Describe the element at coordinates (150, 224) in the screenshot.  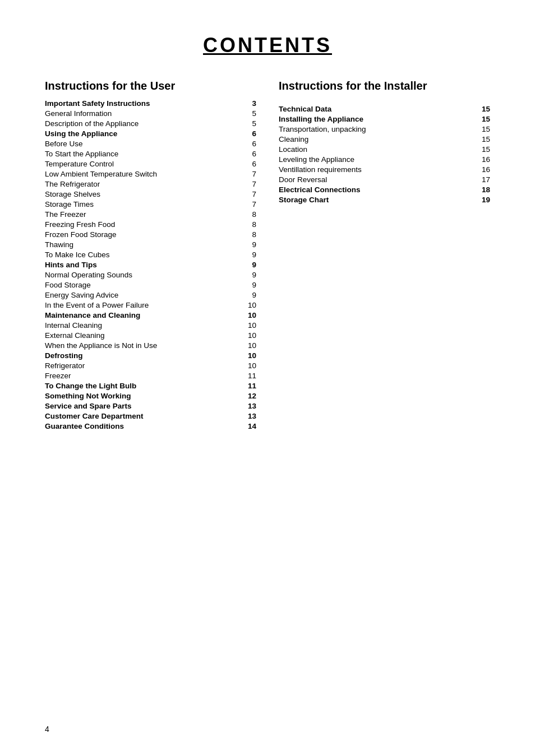
I see `left-toc-entry: Freezing Fresh Food8` at that location.